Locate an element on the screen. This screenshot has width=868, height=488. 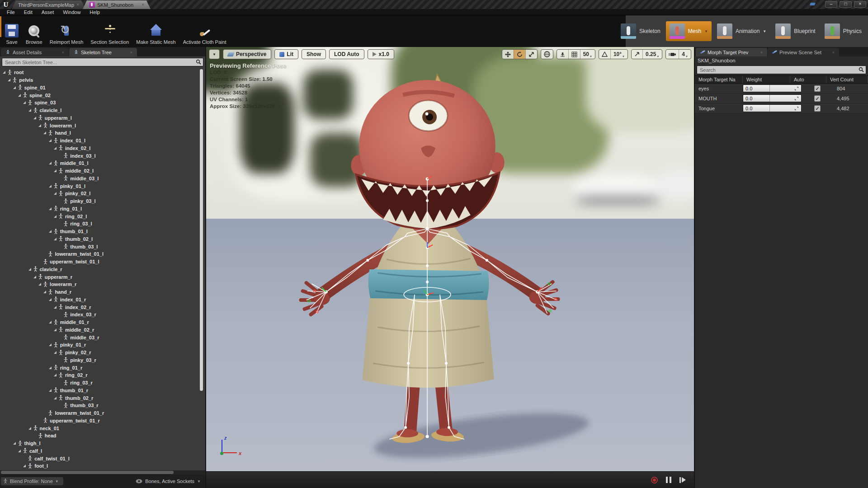
bone-row: upperarm_twist_01_r is located at coordinates (103, 421).